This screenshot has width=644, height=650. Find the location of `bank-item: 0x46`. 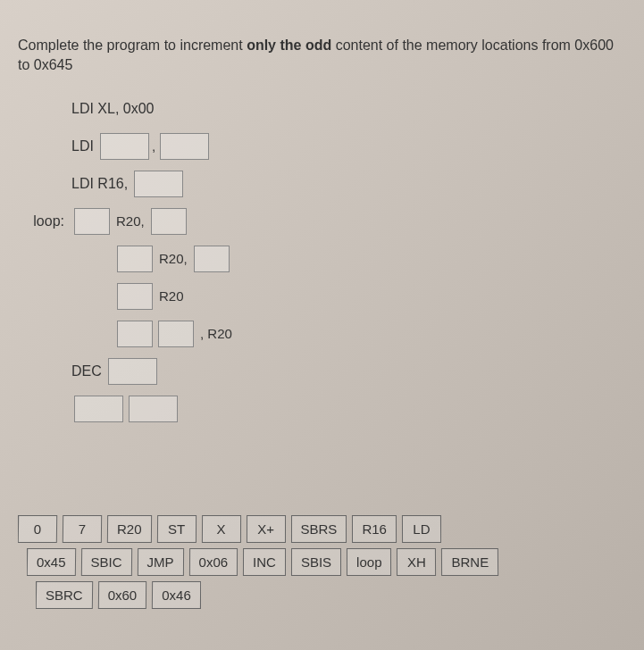

bank-item: 0x46 is located at coordinates (177, 595).